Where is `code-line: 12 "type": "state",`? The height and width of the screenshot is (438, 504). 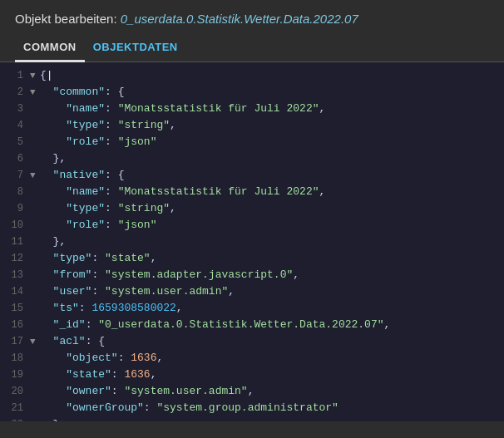 code-line: 12 "type": "state", is located at coordinates (252, 258).